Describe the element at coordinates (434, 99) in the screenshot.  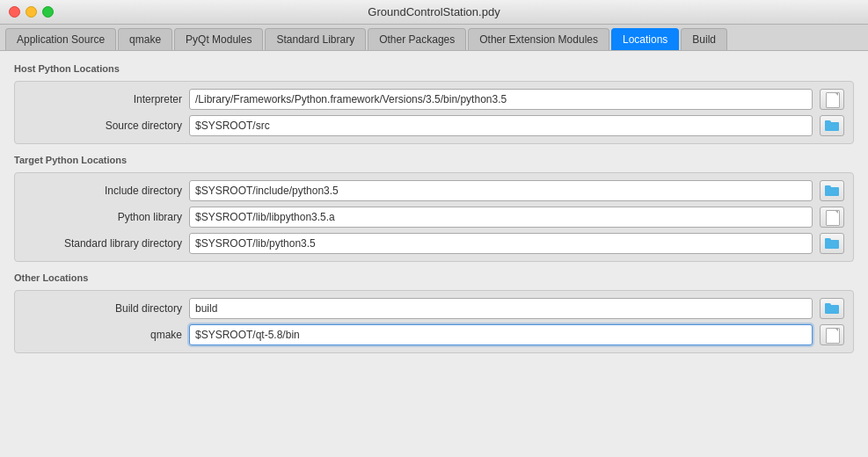
I see `field-row-interpreter: Interpreter` at that location.